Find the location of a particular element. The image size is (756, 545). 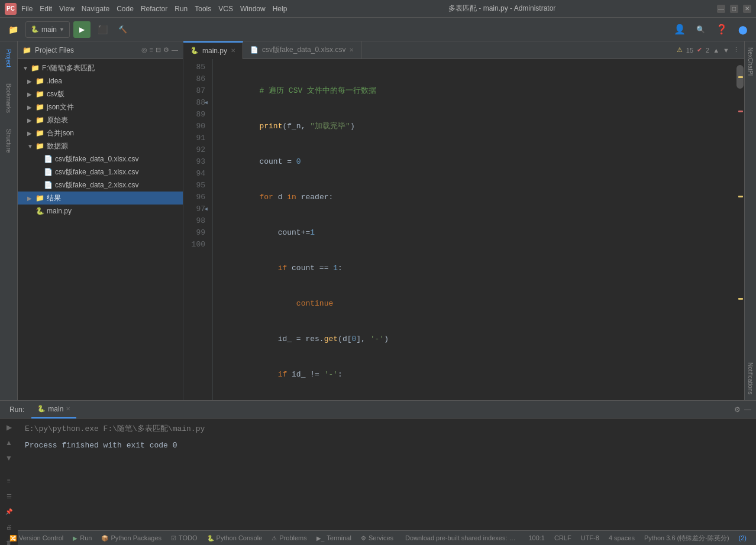

menu-vcs: VCS is located at coordinates (226, 9).